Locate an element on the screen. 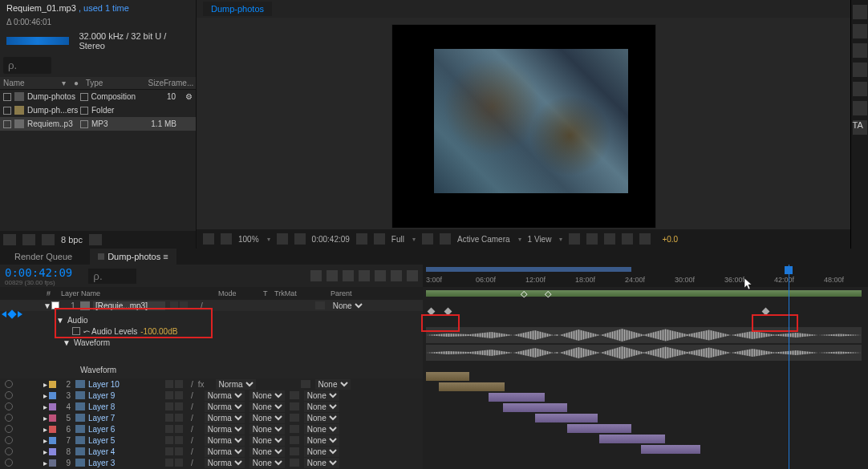 The width and height of the screenshot is (868, 469). char-icon: TA is located at coordinates (860, 127).